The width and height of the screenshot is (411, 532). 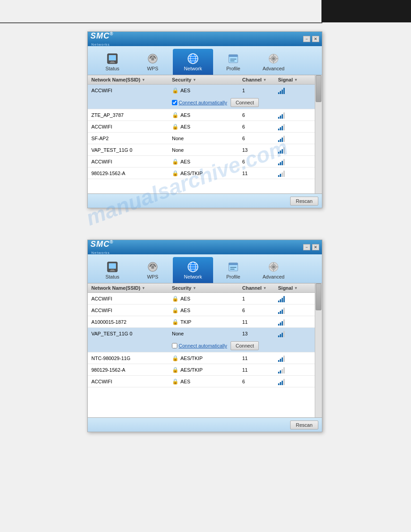 What do you see at coordinates (274, 277) in the screenshot?
I see `tab-advanced-label-2: Advanced` at bounding box center [274, 277].